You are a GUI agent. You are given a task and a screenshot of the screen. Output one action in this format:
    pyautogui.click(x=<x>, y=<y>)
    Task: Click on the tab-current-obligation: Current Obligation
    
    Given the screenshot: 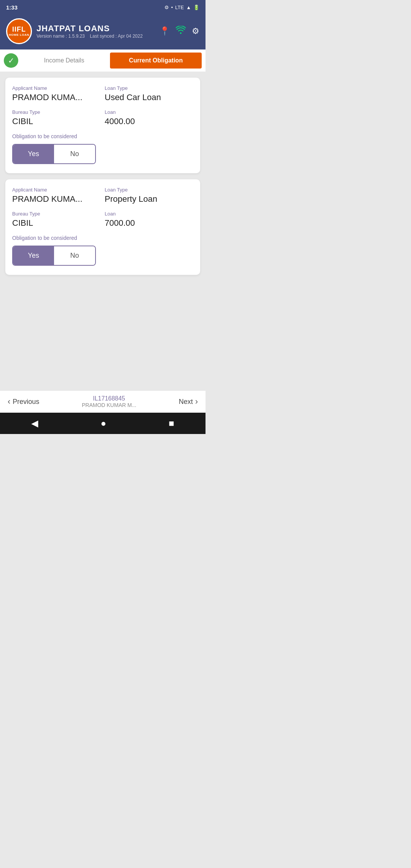 What is the action you would take?
    pyautogui.click(x=156, y=61)
    